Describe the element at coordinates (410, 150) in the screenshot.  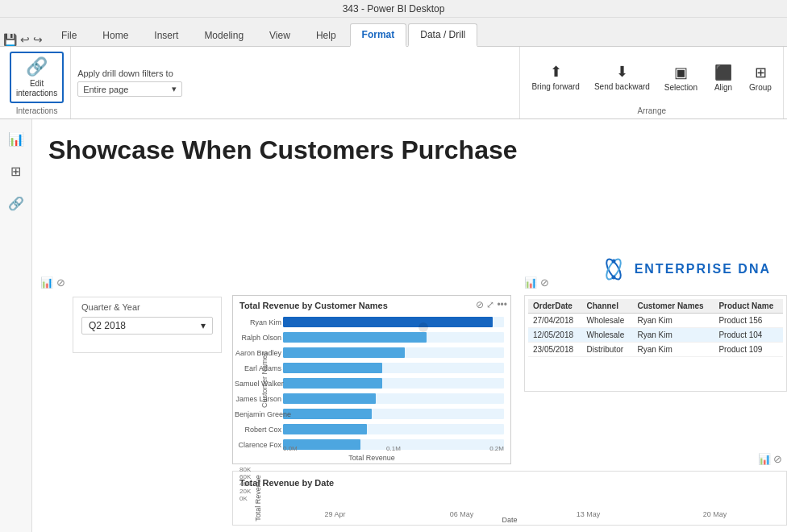
I see `page-title: Showcase When Customers Purchase` at that location.